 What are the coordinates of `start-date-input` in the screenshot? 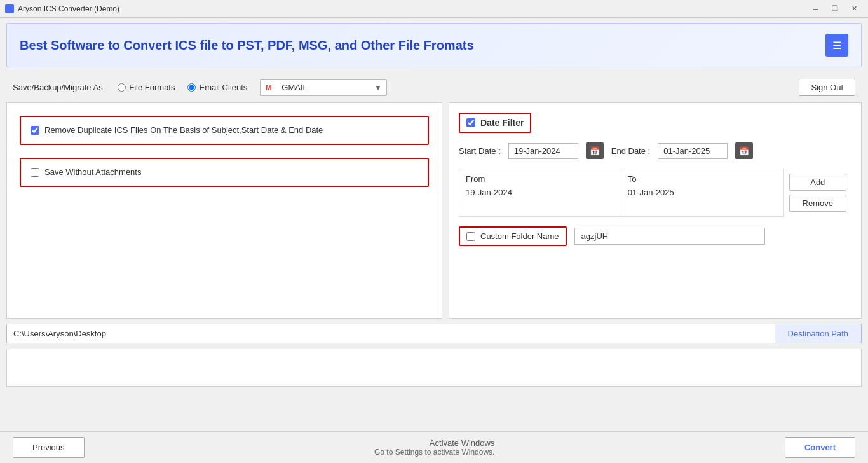 It's located at (543, 151).